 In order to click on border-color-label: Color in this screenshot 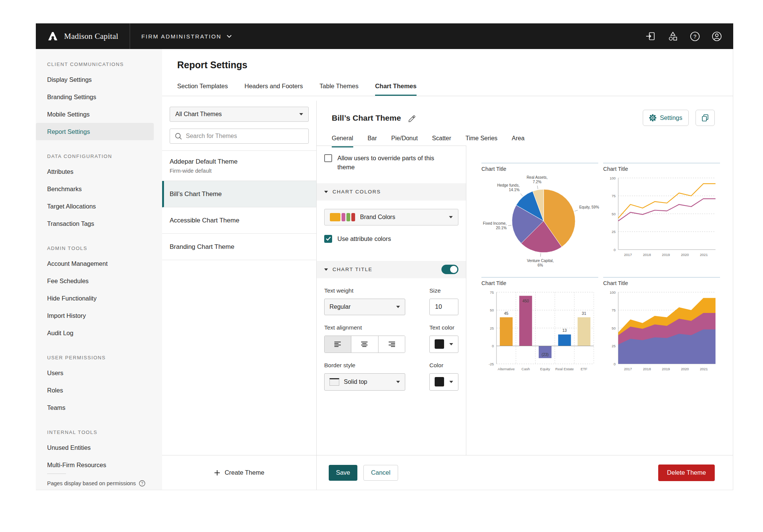, I will do `click(444, 365)`.